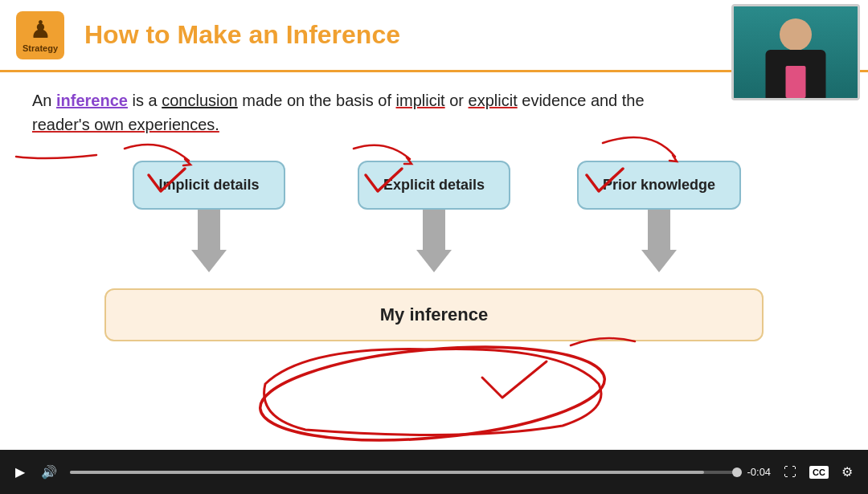  What do you see at coordinates (49, 472) in the screenshot?
I see `volume-icon: 🔊` at bounding box center [49, 472].